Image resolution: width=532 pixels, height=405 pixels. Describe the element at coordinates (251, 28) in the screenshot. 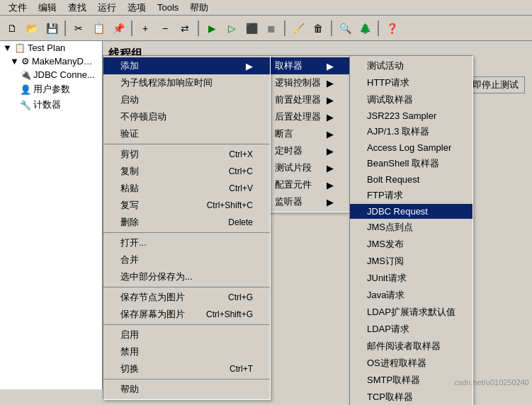

I see `stop-button: ⬛` at that location.